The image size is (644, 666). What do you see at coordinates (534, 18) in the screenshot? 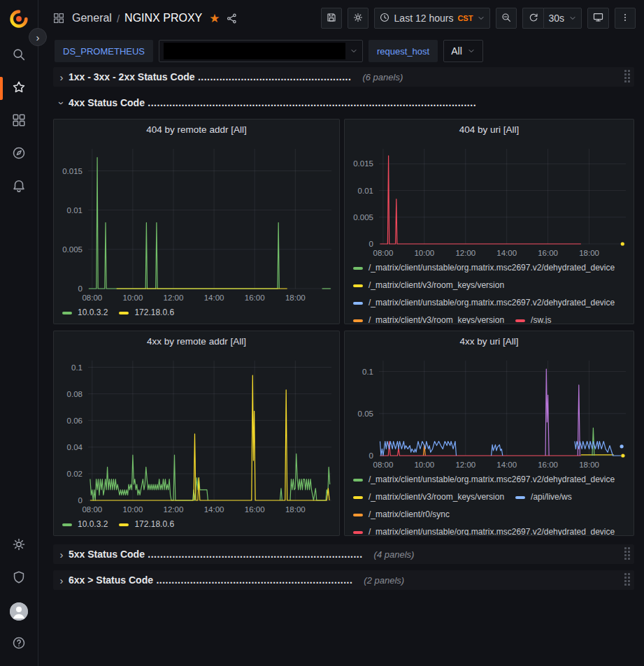
I see `refresh-icon` at bounding box center [534, 18].